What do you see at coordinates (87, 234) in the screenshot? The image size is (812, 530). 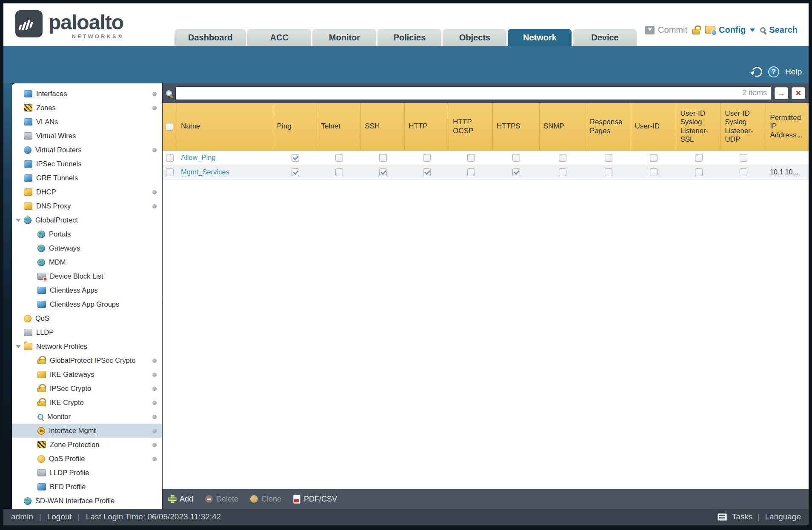 I see `sidebar-item-portals: Portals` at bounding box center [87, 234].